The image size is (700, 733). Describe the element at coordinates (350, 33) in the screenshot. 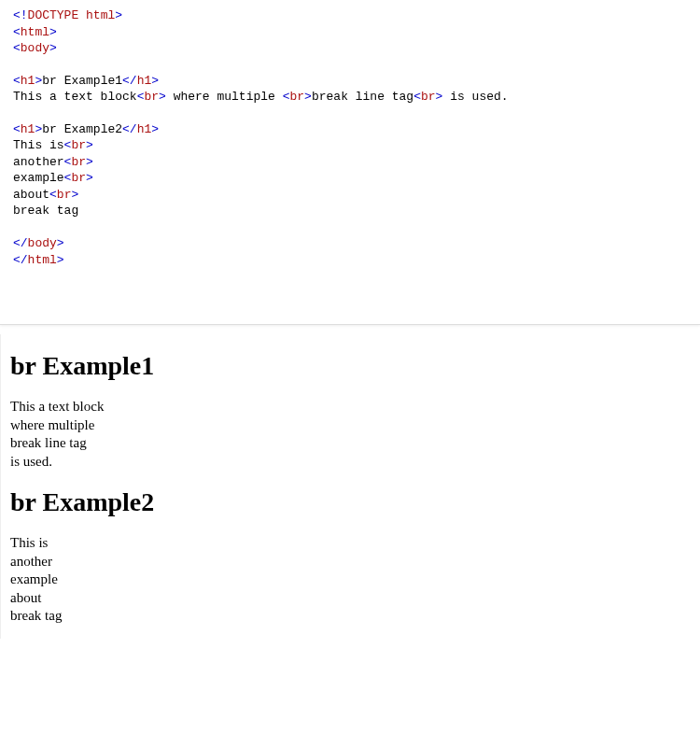

I see `code-line: <html>` at that location.